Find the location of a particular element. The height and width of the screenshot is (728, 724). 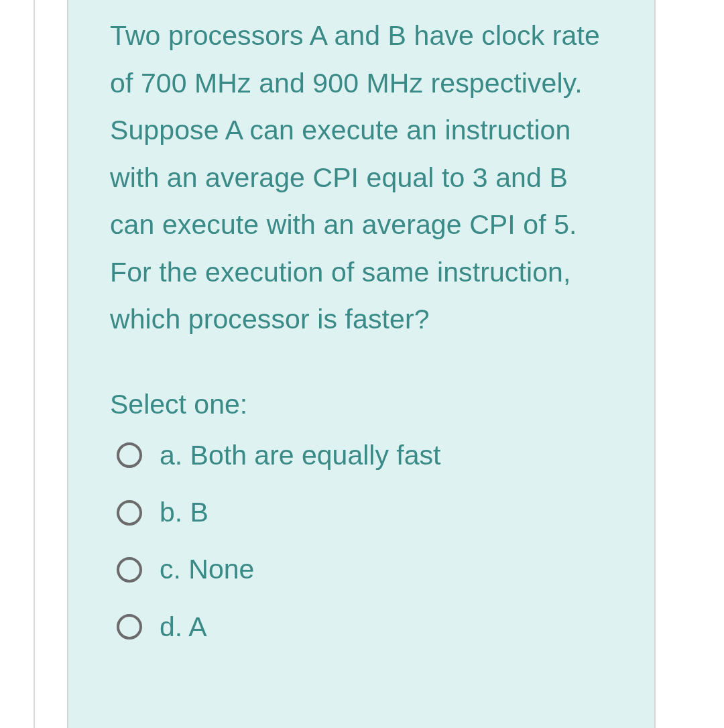

option-letter: c. is located at coordinates (170, 569).